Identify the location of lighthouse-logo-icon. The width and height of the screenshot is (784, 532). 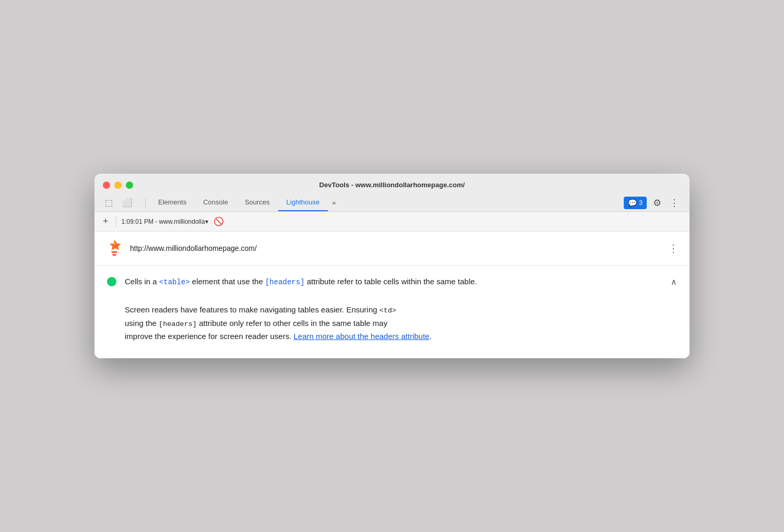
(114, 248).